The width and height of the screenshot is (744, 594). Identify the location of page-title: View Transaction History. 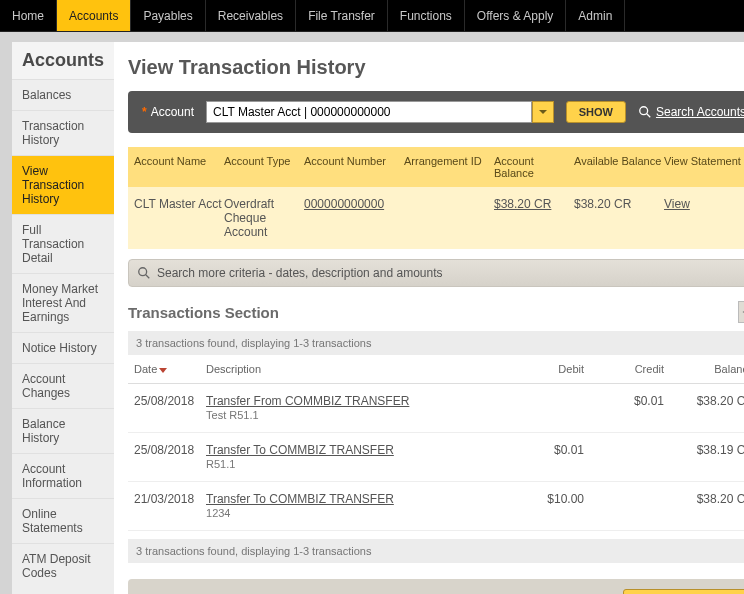
(436, 72).